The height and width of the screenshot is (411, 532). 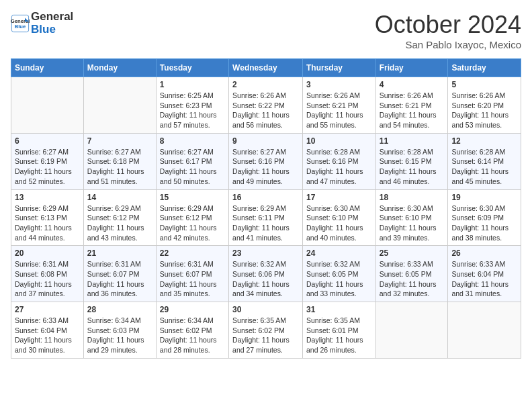 I want to click on calendar-week-row: 13Sunrise: 6:29 AM Sunset: 6:13 PM Dayli…, so click(x=266, y=218).